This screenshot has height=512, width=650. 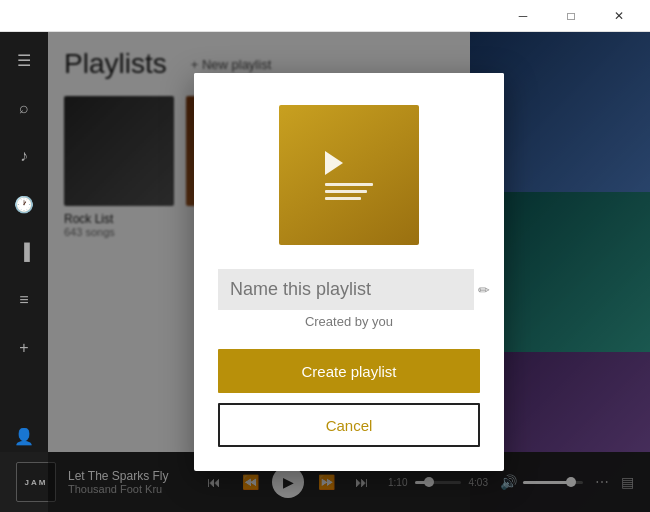 I want to click on created-by-label: Created by you, so click(x=349, y=322).